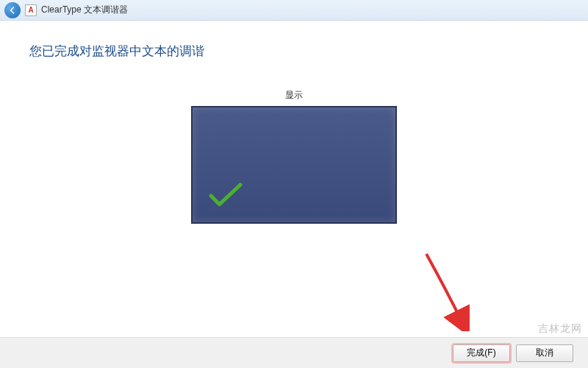 The image size is (588, 368). I want to click on footer-bar: 完成(F) 取消, so click(294, 353).